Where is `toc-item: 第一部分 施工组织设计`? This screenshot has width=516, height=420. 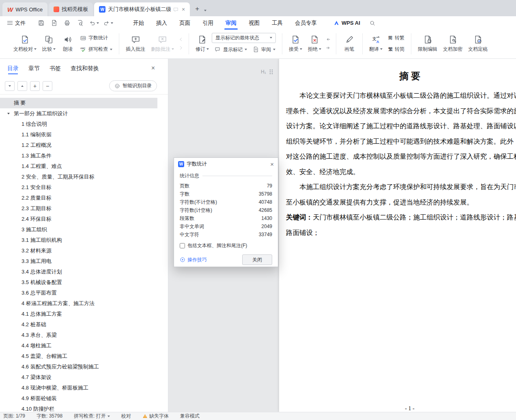 toc-item: 第一部分 施工组织设计 is located at coordinates (79, 114).